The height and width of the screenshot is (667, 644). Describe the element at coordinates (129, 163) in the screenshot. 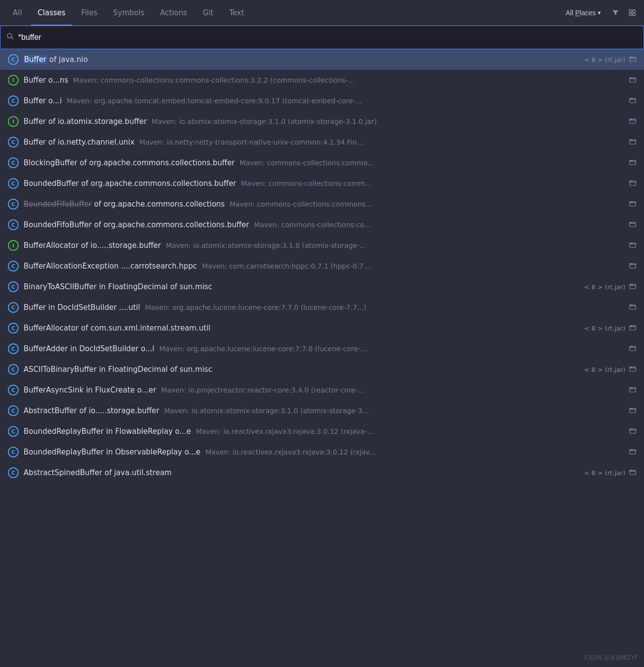

I see `result-name: BlockingBuffer of org.apache.commons.col…` at that location.